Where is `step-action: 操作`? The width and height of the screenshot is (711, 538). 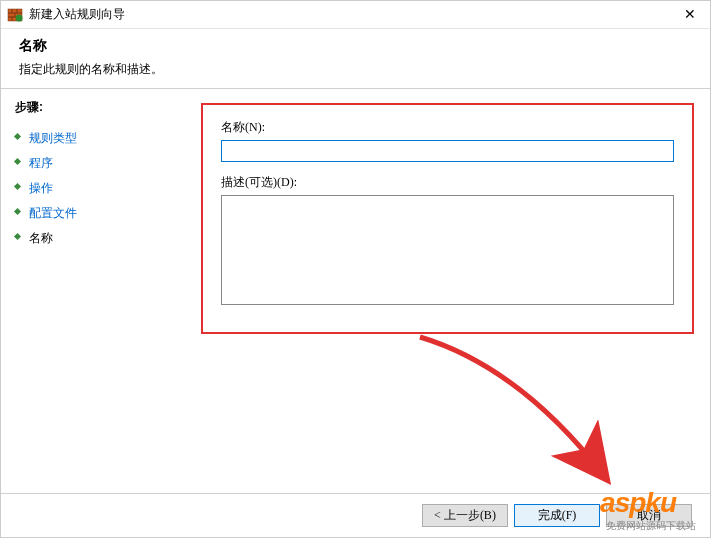
step-action: 操作 is located at coordinates (96, 188).